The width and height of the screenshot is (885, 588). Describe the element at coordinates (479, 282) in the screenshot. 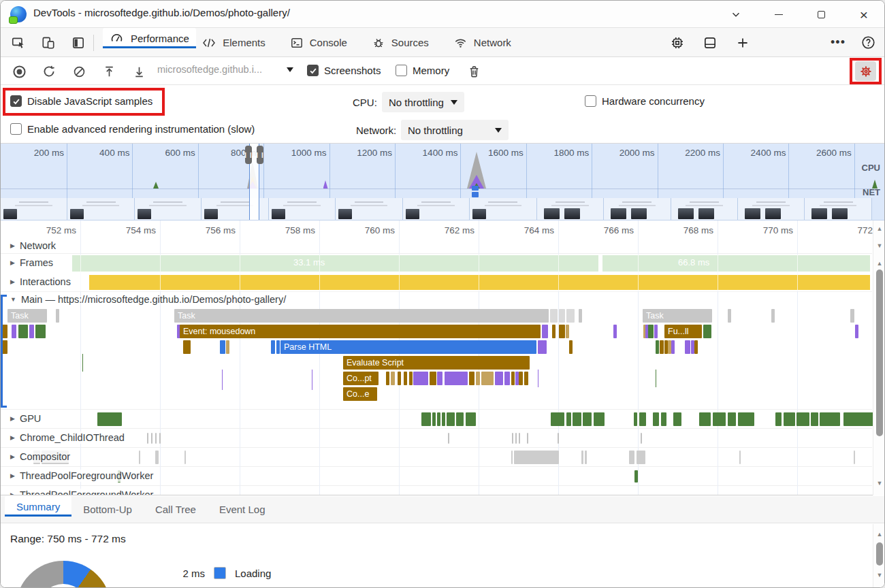

I see `interaction-bar` at that location.